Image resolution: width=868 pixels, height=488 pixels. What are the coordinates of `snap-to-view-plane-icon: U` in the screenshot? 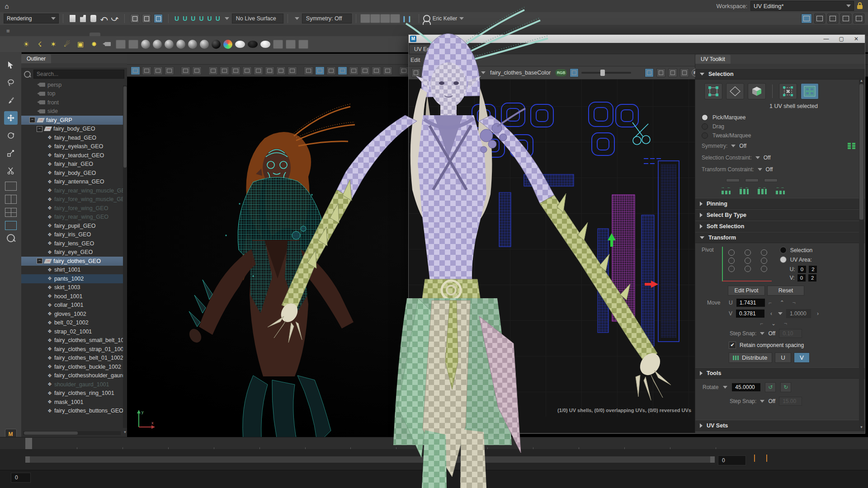 It's located at (210, 19).